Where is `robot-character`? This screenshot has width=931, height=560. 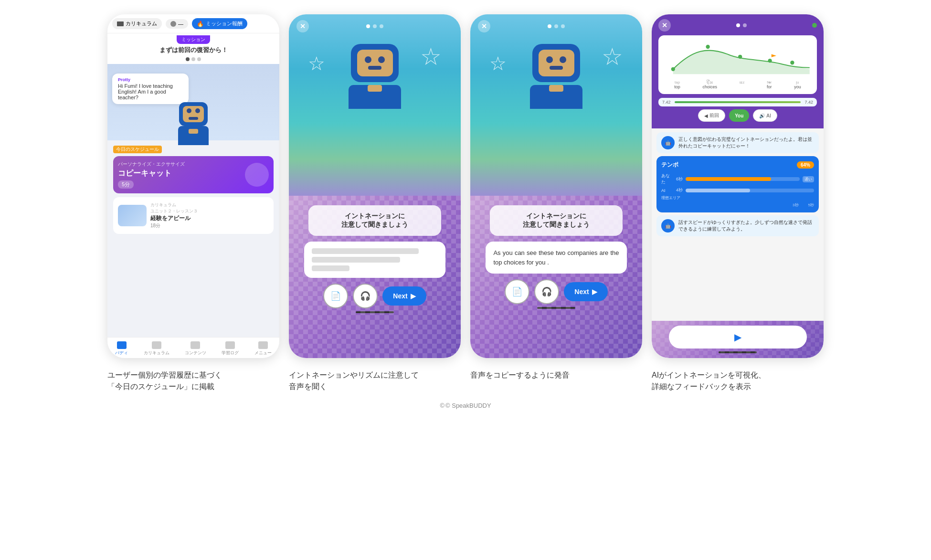 robot-character is located at coordinates (193, 124).